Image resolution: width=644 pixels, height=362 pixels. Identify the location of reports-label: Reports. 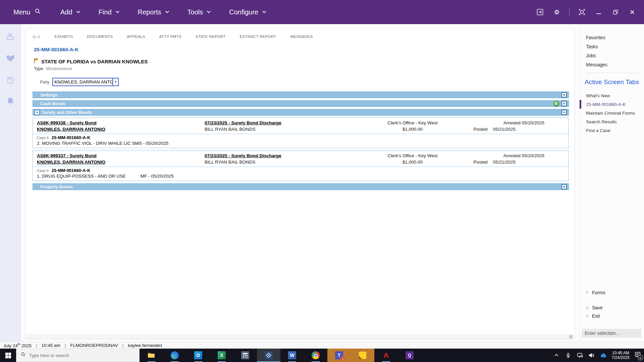
(150, 12).